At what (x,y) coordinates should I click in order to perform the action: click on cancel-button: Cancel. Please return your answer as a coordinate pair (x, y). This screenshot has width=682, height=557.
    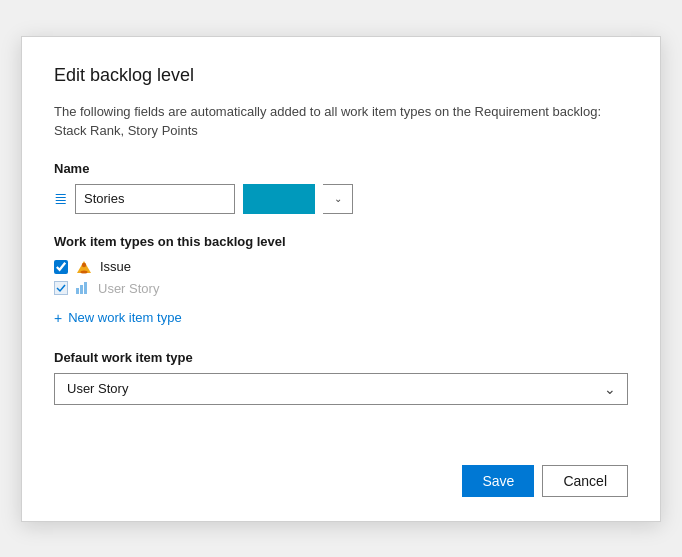
    Looking at the image, I should click on (585, 481).